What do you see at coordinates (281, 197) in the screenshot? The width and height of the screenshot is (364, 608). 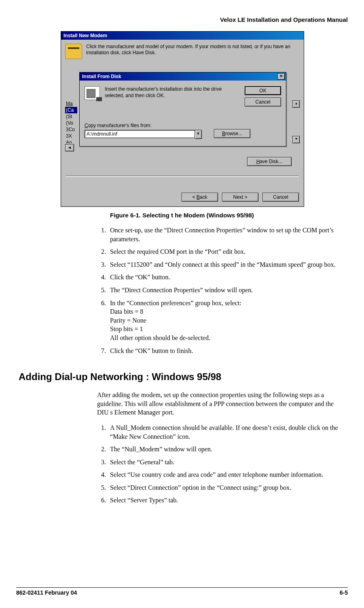 I see `cancel-button: Cancel` at bounding box center [281, 197].